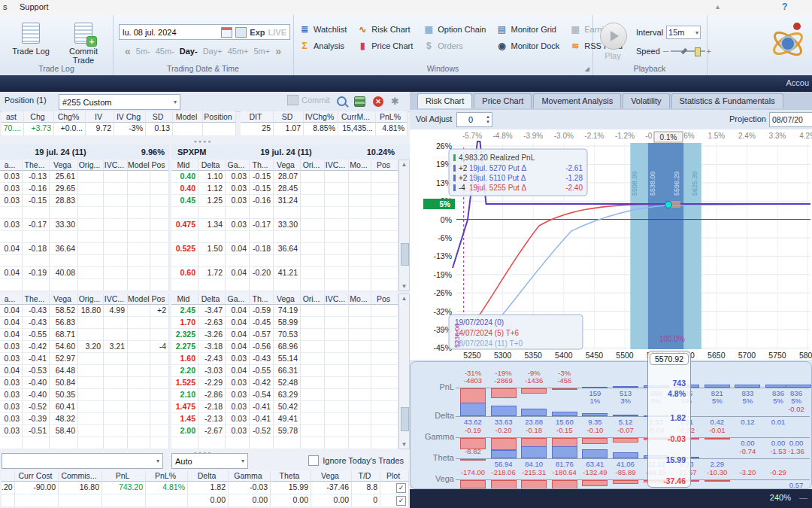  Describe the element at coordinates (454, 29) in the screenshot. I see `option-chain-button: ▦Option Chain` at that location.